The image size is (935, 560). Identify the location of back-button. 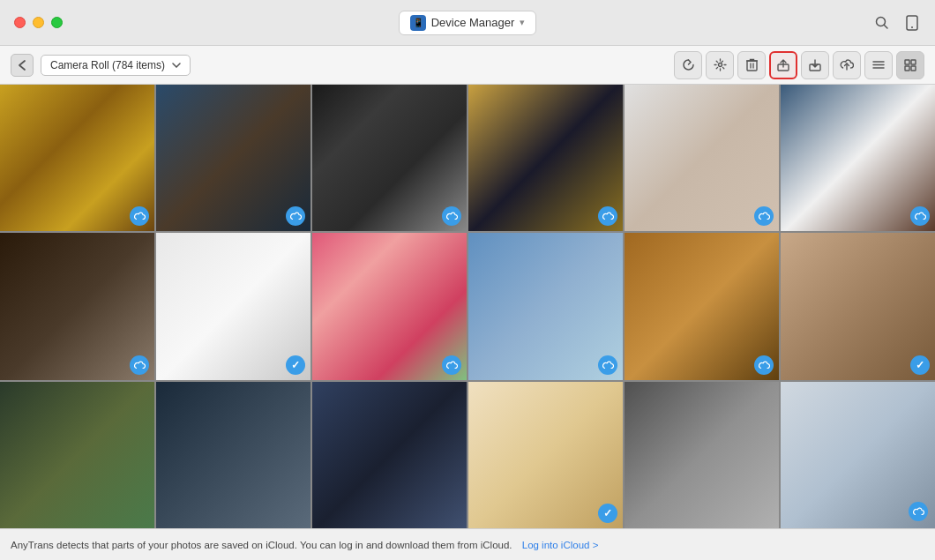
(22, 65).